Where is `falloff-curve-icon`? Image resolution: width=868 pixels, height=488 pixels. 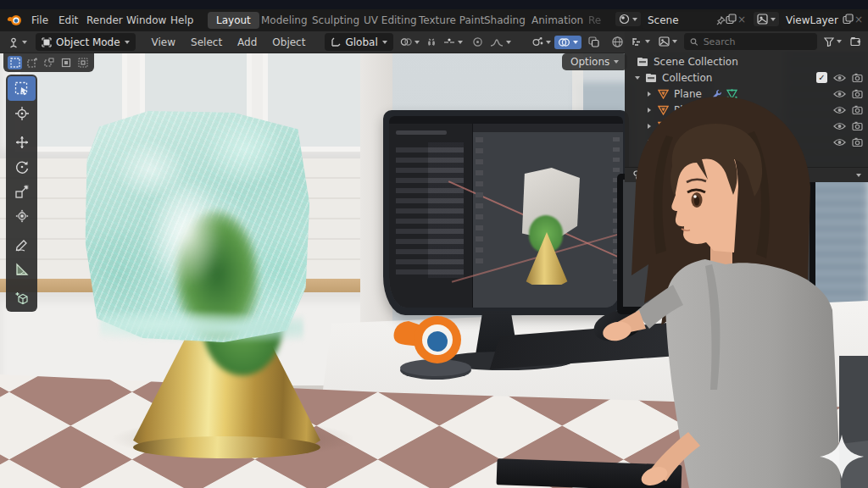
falloff-curve-icon is located at coordinates (497, 42).